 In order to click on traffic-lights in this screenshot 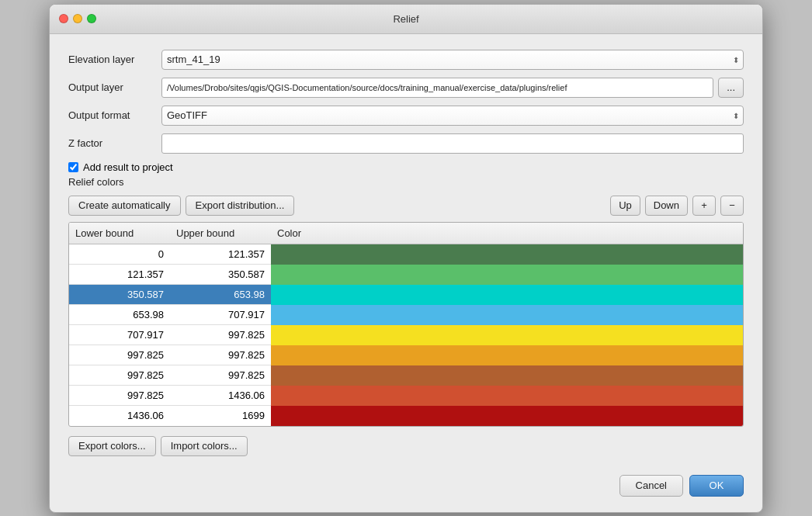, I will do `click(78, 19)`.